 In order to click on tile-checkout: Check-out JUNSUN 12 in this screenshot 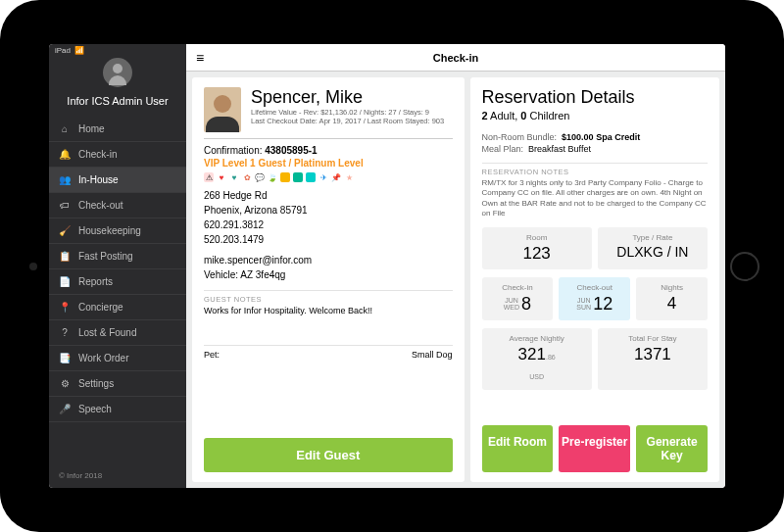, I will do `click(594, 299)`.